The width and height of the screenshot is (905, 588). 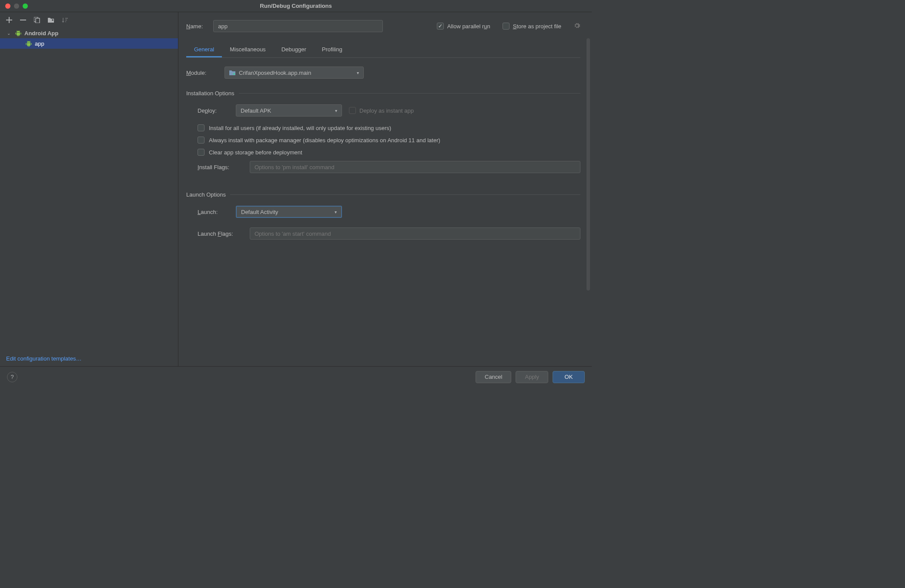 I want to click on sidebar: ⌄ Android App app Edit configuration tem…, so click(x=89, y=189).